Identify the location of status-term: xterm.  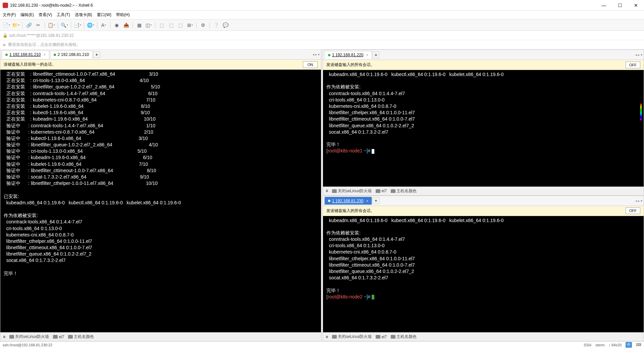
(600, 345).